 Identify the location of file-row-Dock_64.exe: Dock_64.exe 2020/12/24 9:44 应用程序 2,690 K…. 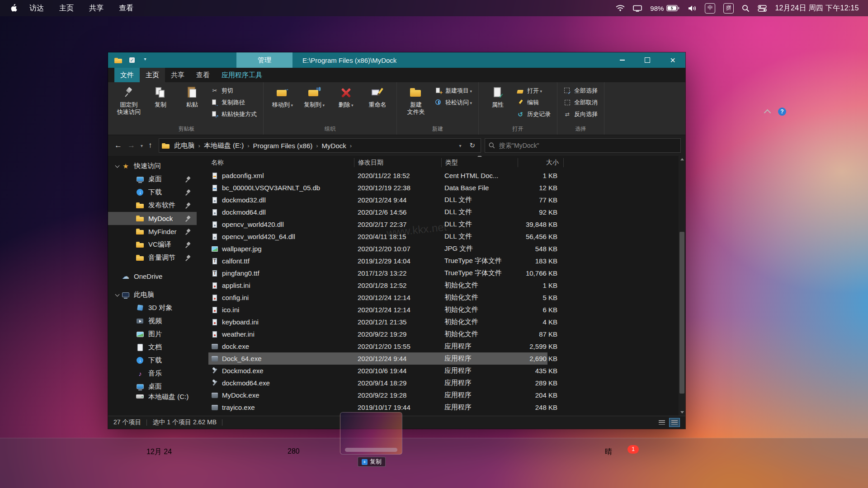
(378, 359).